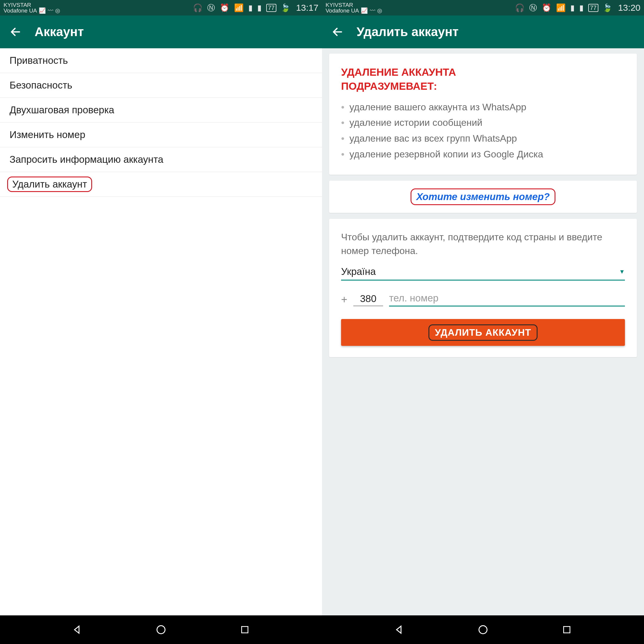 Image resolution: width=644 pixels, height=644 pixels. I want to click on warning-bullet-list: удаление вашего аккаунта из WhatsApp уда…, so click(483, 131).